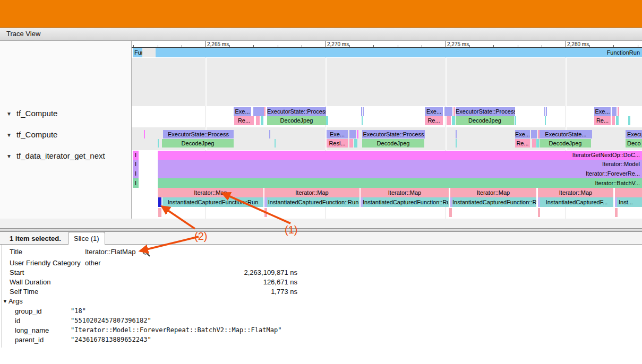 The width and height of the screenshot is (642, 364). Describe the element at coordinates (321, 230) in the screenshot. I see `panel-splitter-handle` at that location.